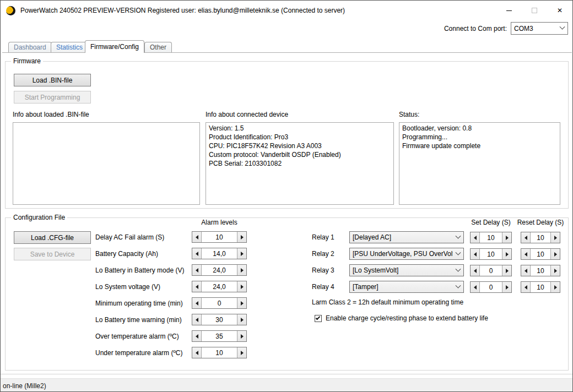  I want to click on relay-2-reset-delay-spinner: 10, so click(540, 254).